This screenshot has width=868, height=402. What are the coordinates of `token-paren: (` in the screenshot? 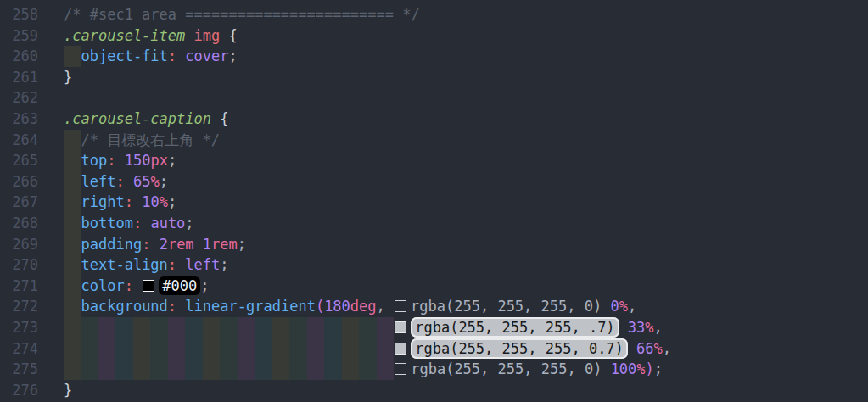 It's located at (320, 306).